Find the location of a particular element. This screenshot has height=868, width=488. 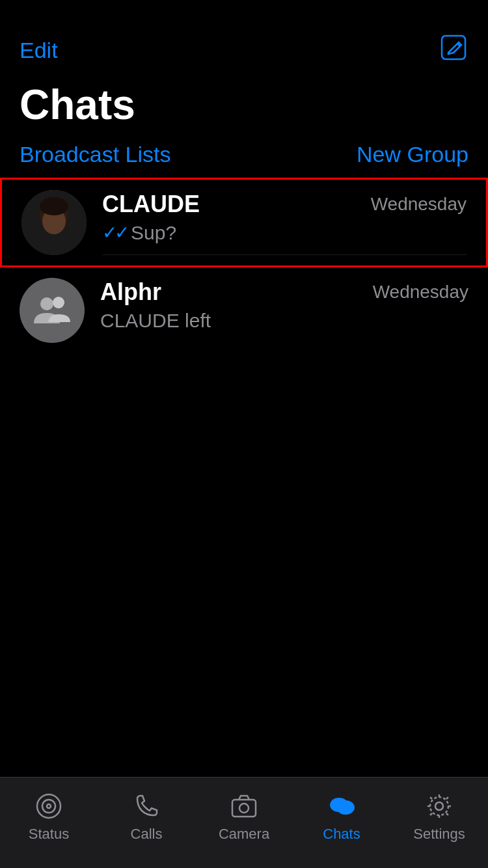

chat-info-alphr: Alphr Wednesday CLAUDE left is located at coordinates (284, 310).